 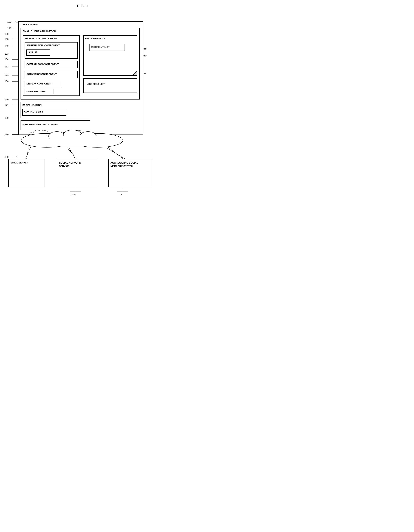 I want to click on aggregating-box: AGGREGATING SOCIAL NETWORK SYSTEM, so click(x=130, y=173).